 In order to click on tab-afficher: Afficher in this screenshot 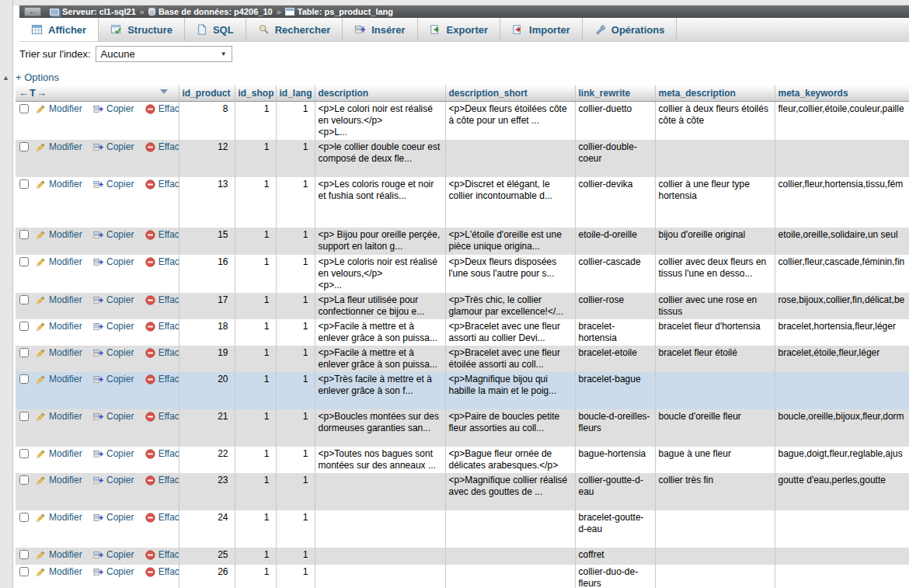, I will do `click(59, 30)`.